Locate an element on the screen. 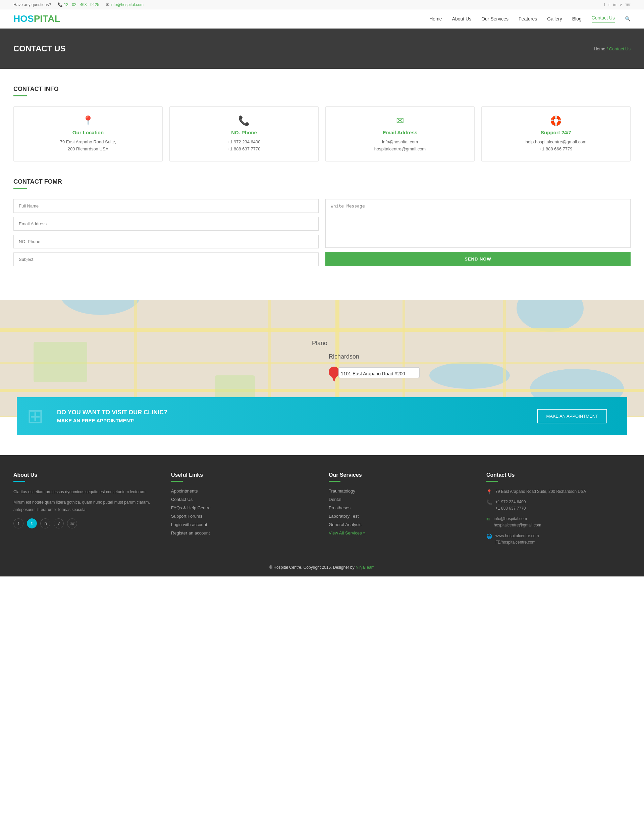  footer-contact-underline is located at coordinates (492, 481).